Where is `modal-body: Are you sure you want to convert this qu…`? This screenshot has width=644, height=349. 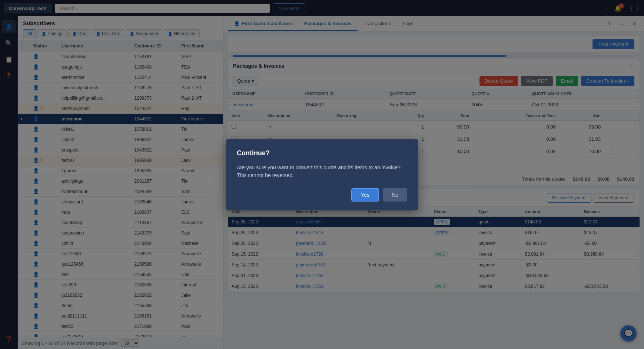
modal-body: Are you sure you want to convert this qu… is located at coordinates (322, 172).